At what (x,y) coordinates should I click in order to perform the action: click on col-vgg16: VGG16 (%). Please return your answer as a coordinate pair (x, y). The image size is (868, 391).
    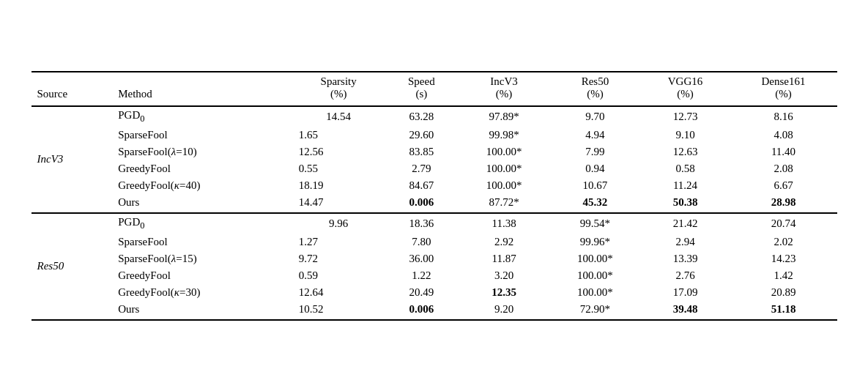
    Looking at the image, I should click on (686, 88).